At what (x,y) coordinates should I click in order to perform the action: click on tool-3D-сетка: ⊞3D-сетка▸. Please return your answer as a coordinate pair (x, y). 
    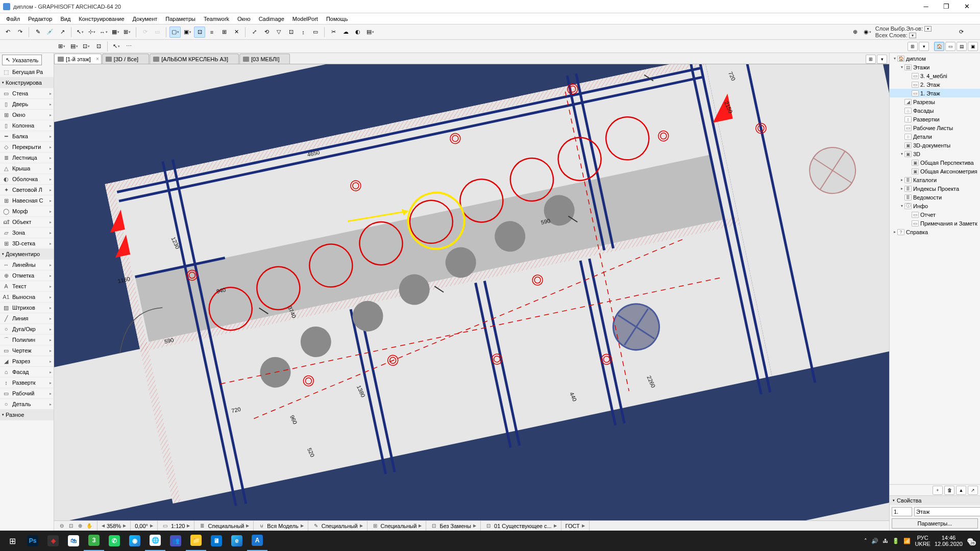
    Looking at the image, I should click on (27, 244).